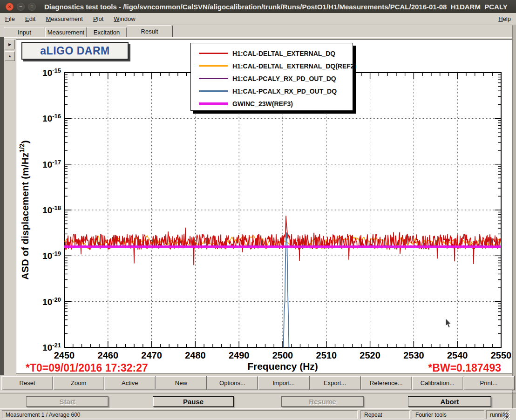 This screenshot has height=420, width=516. Describe the element at coordinates (457, 355) in the screenshot. I see `svg-text: 2540` at that location.